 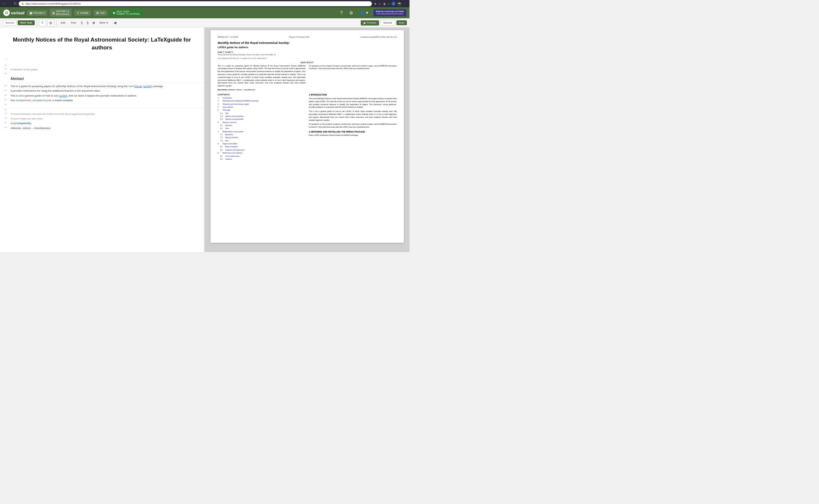 I want to click on history-label: HISTORY &REVISIONS, so click(x=63, y=13).